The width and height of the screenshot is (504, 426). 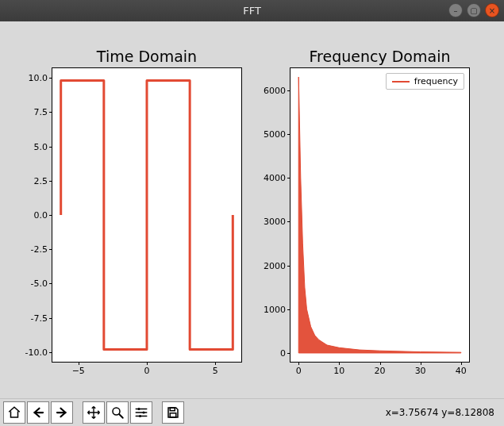 What do you see at coordinates (277, 222) in the screenshot?
I see `y-tick-label: 3000` at bounding box center [277, 222].